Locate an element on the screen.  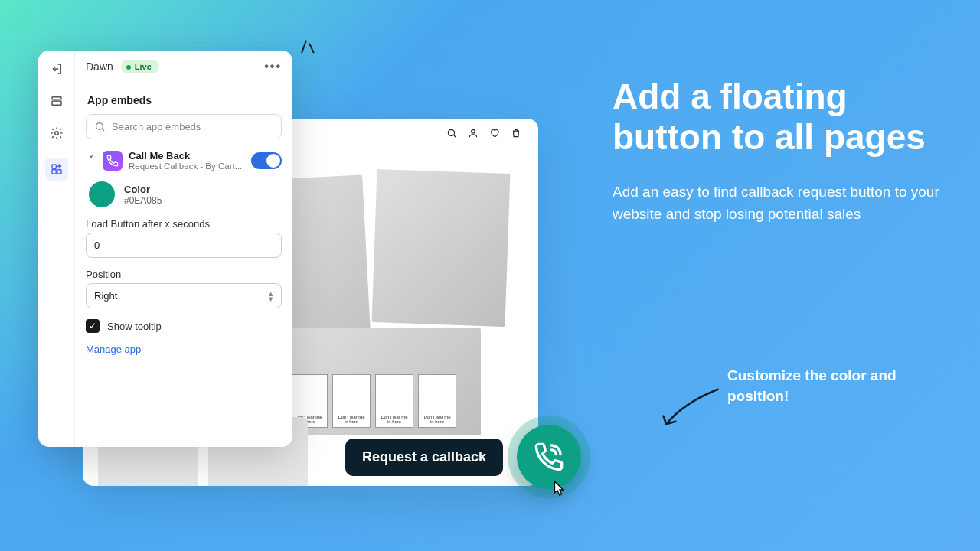
live-badge: Live is located at coordinates (140, 67).